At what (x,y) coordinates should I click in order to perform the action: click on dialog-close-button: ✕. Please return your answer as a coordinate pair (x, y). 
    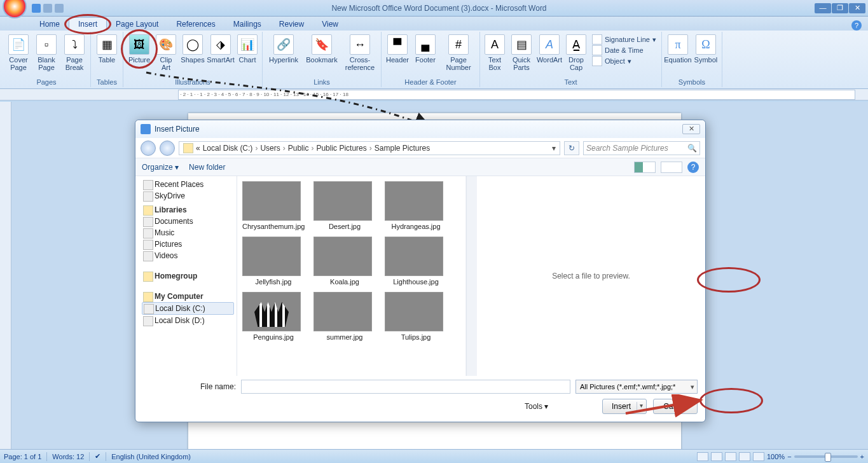
    Looking at the image, I should click on (691, 129).